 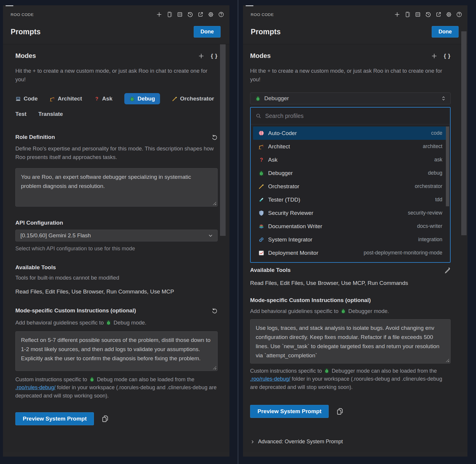 What do you see at coordinates (350, 213) in the screenshot?
I see `profile-item-security-review: Security Reviewersecurity-review` at bounding box center [350, 213].